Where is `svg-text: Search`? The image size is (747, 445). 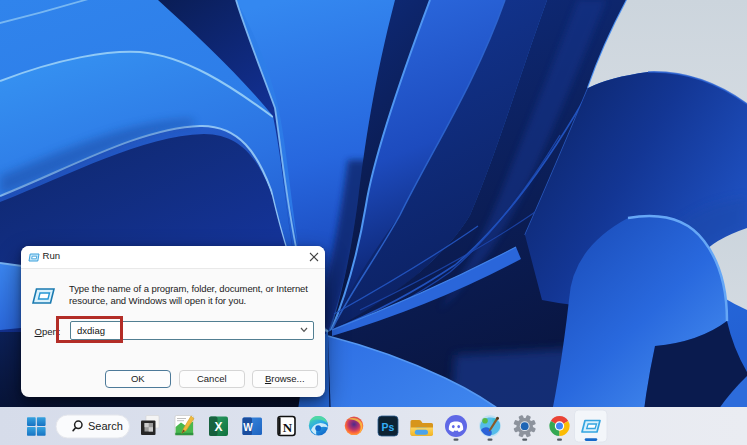
svg-text: Search is located at coordinates (106, 426).